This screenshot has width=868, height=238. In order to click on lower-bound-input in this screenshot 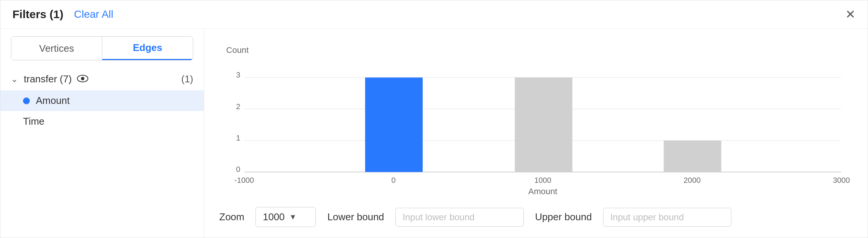, I will do `click(460, 217)`.